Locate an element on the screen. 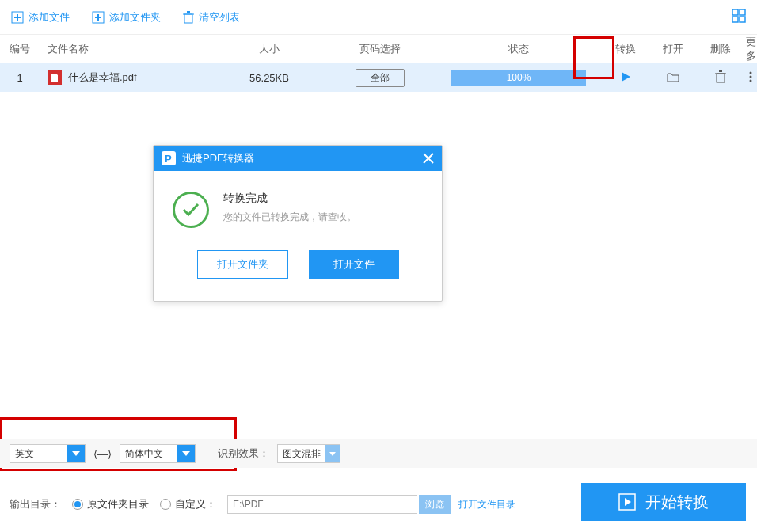  dialog-title: 迅捷PDF转换器 is located at coordinates (219, 158).